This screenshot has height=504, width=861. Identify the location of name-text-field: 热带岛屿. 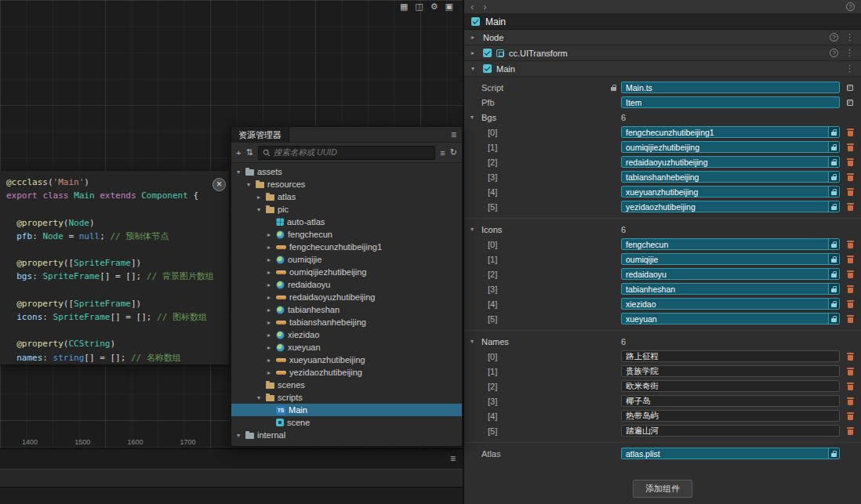
(731, 415).